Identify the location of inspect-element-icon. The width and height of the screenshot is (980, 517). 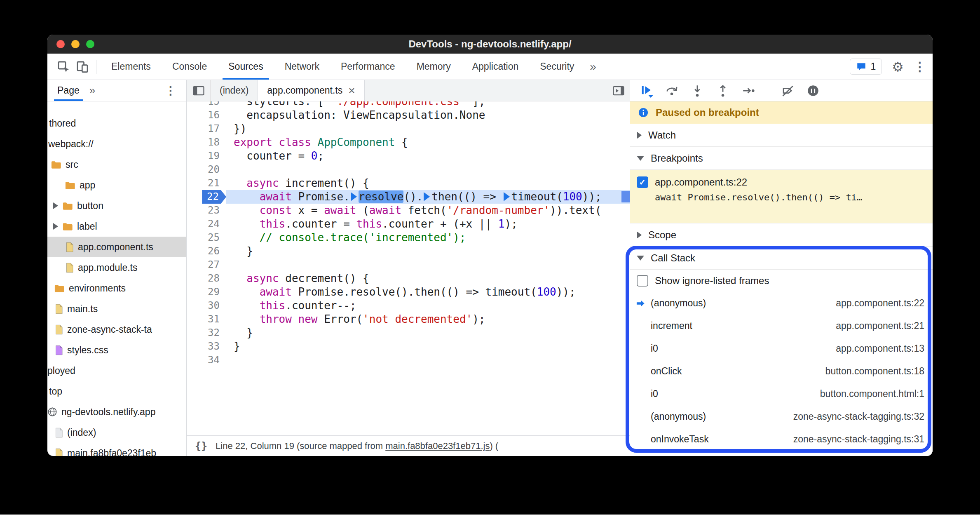
(63, 67).